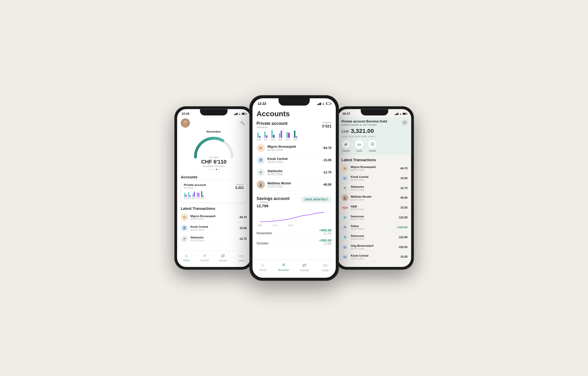  Describe the element at coordinates (194, 196) in the screenshot. I see `chart-sep: SEP` at that location.